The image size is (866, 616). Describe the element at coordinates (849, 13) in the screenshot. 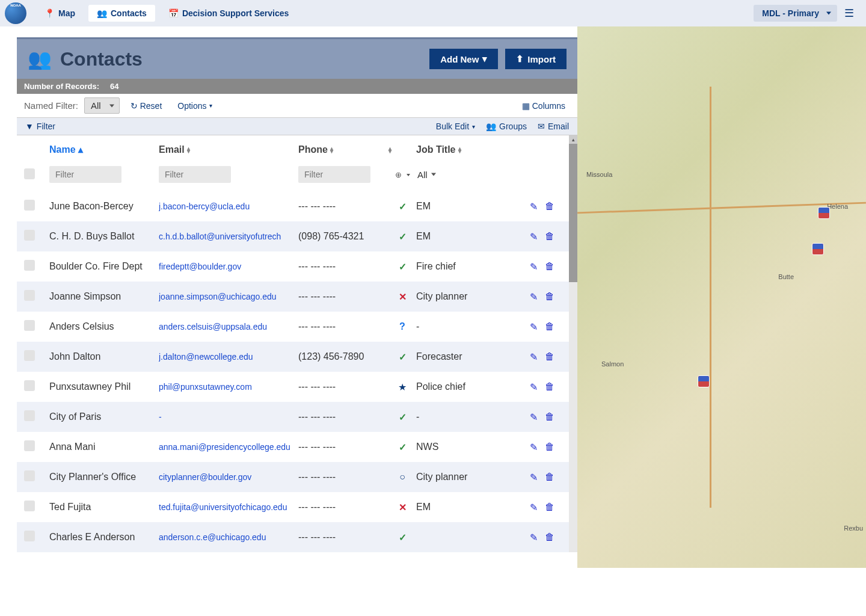

I see `hamburger-menu: ☰` at that location.